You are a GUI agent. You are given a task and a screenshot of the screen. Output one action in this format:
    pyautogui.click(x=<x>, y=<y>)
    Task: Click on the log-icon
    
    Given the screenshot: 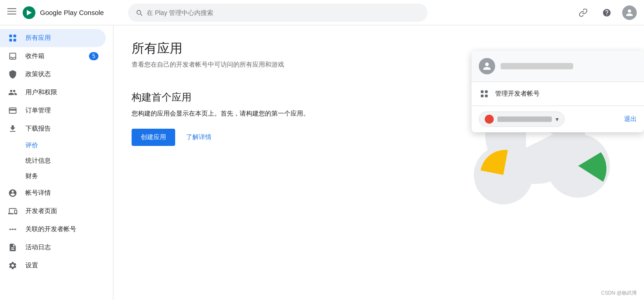 What is the action you would take?
    pyautogui.click(x=13, y=247)
    